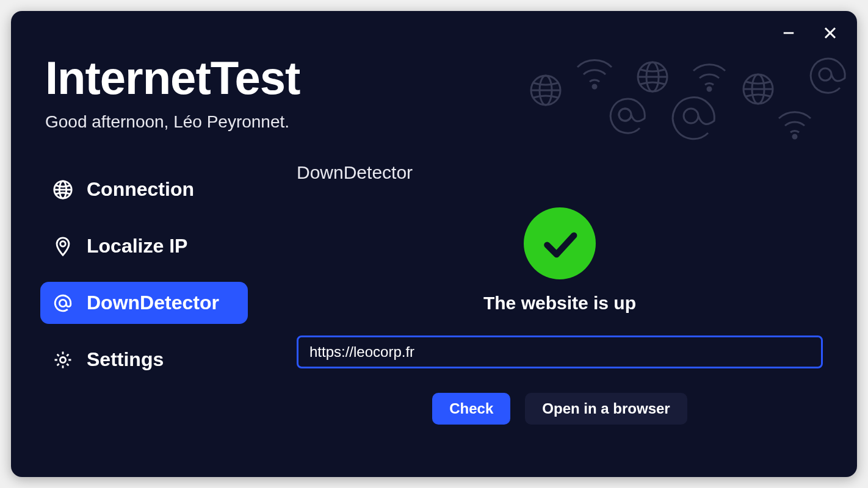 The height and width of the screenshot is (488, 868). I want to click on sidebar-item-label: Localize IP, so click(137, 246).